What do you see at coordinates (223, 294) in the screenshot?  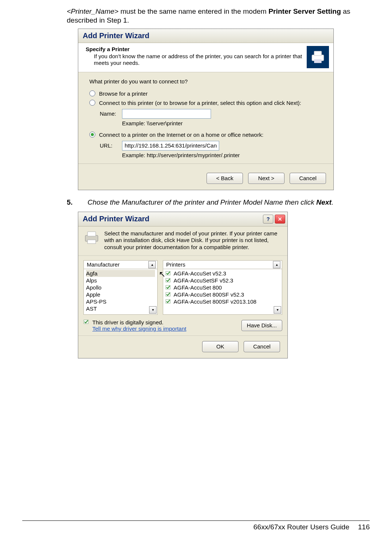 I see `list-item: AGFA-AccuSet 800SF v52.3` at bounding box center [223, 294].